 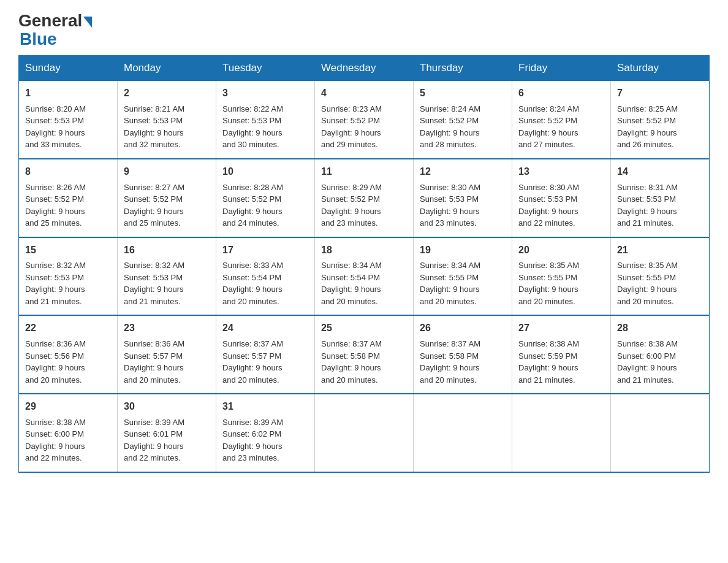 I want to click on day-number: 21, so click(x=660, y=250).